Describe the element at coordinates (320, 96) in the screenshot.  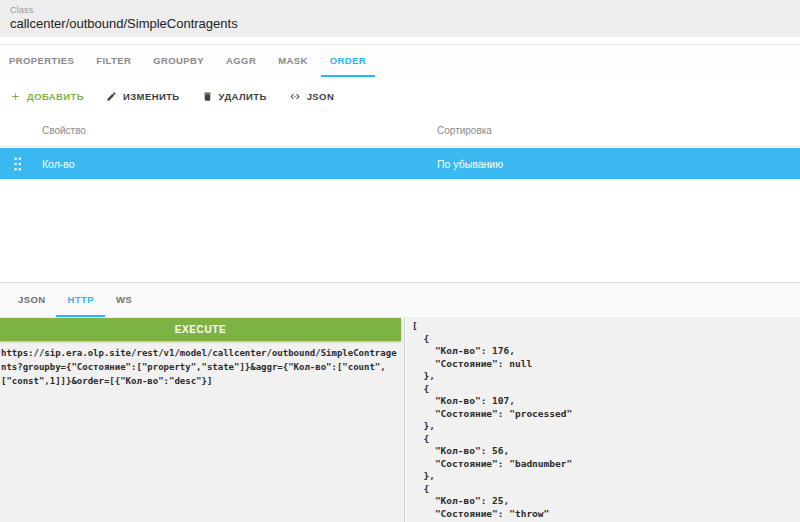
I see `json-view-button-label: JSON` at that location.